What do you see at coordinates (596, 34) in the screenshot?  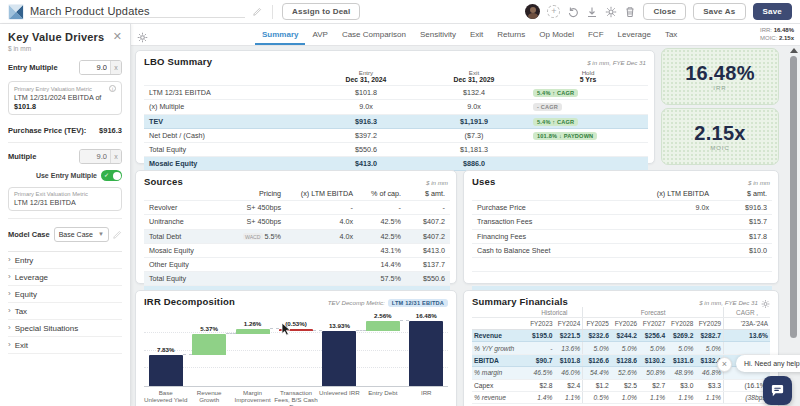 I see `tab-fcf: FCF` at bounding box center [596, 34].